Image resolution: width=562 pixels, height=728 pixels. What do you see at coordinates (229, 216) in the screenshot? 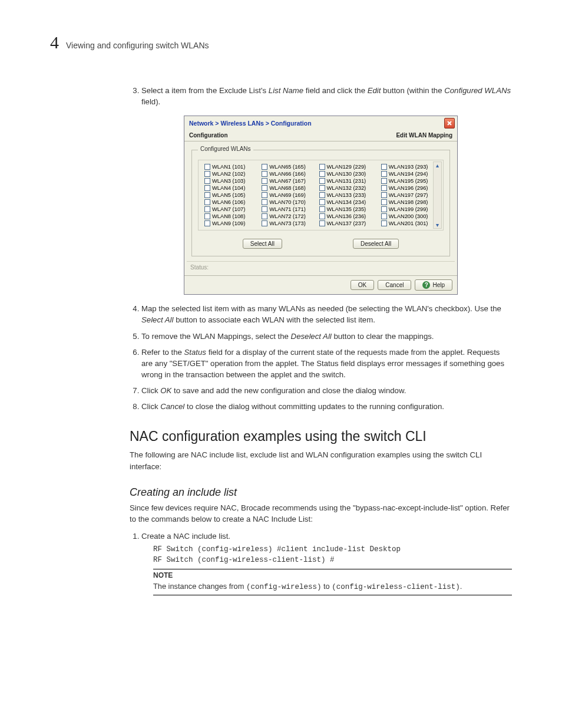
I see `wlan-label: WLAN8 (108)` at bounding box center [229, 216].